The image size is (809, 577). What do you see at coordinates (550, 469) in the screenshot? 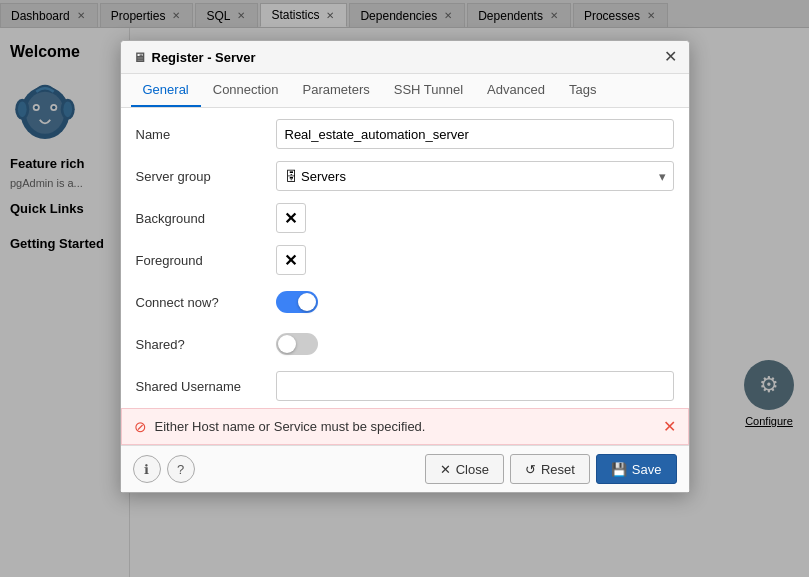
I see `reset-button: ↺ Reset` at bounding box center [550, 469].